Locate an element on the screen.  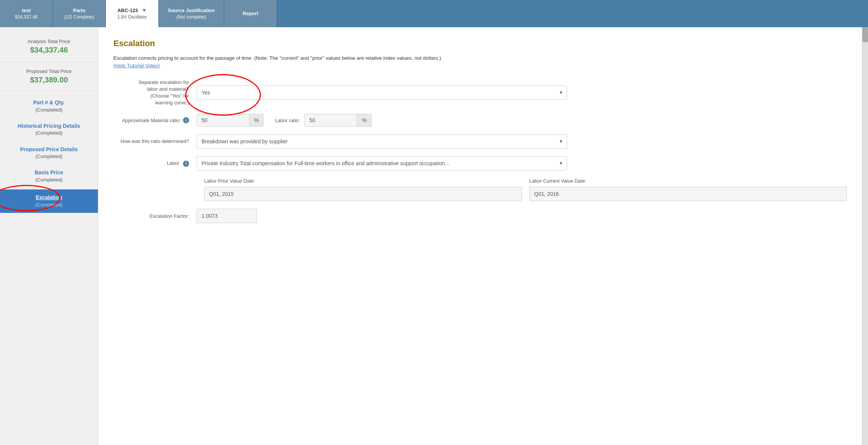
page-title: Escalation is located at coordinates (480, 43).